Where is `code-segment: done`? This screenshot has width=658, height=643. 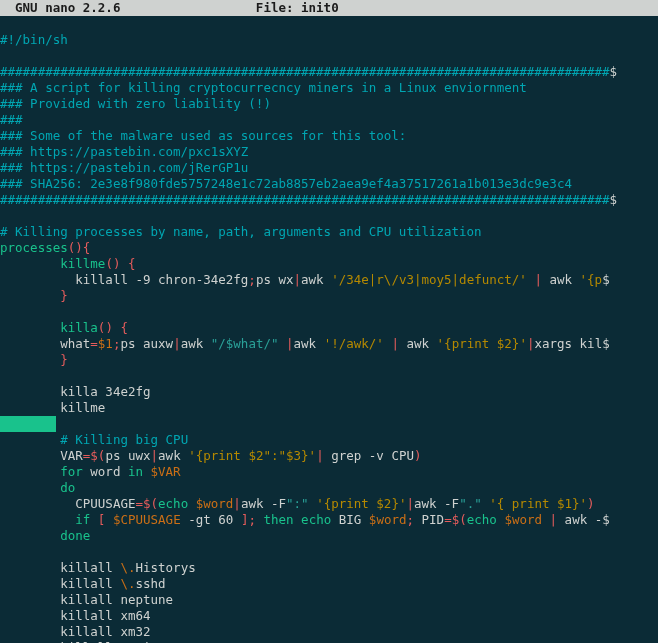
code-segment: done is located at coordinates (75, 536).